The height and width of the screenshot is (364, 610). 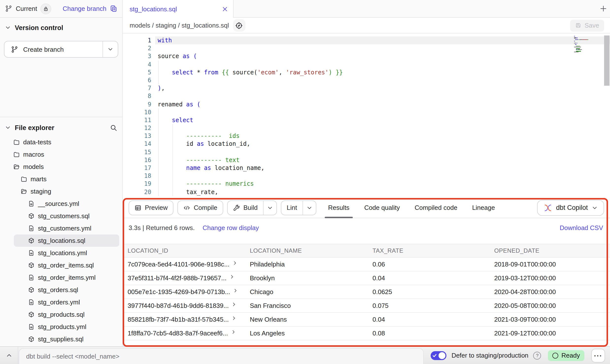 I want to click on tree-item-staging: staging, so click(x=61, y=191).